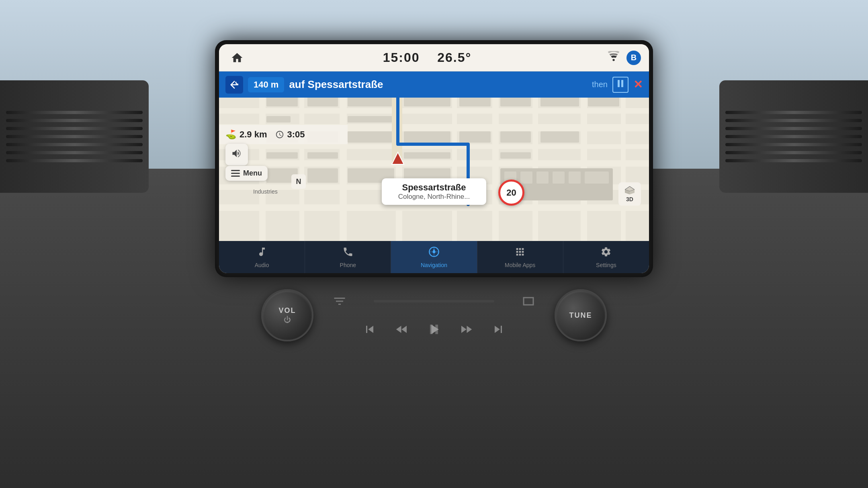 This screenshot has width=868, height=488. I want to click on media-section, so click(434, 315).